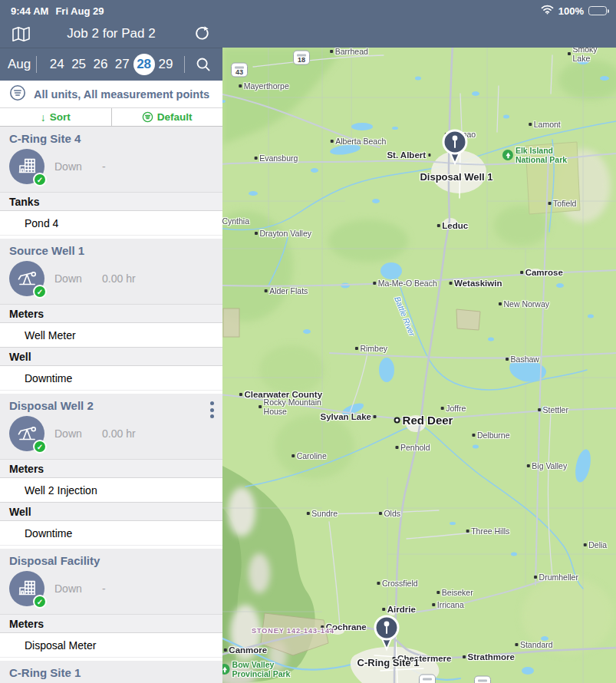 This screenshot has width=616, height=683. I want to click on map-label-town: Three Hills, so click(488, 531).